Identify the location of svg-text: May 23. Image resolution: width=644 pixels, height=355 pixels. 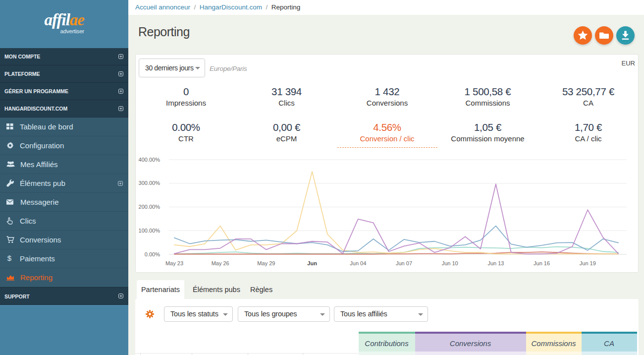
(174, 263).